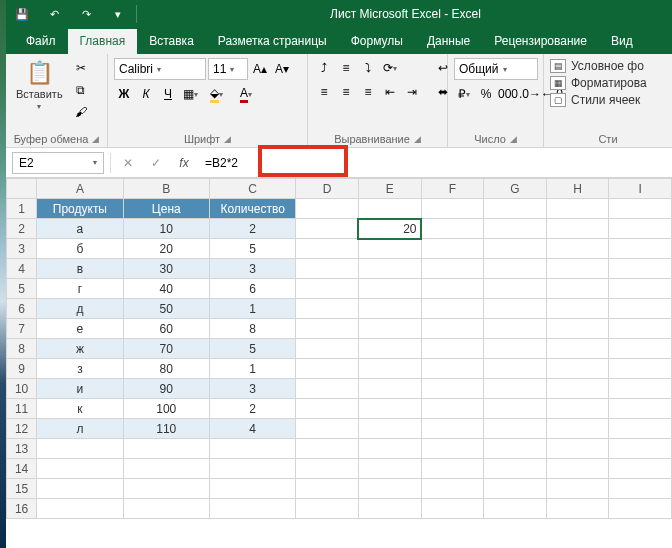 Image resolution: width=672 pixels, height=548 pixels. What do you see at coordinates (103, 42) in the screenshot?
I see `tab-home: Главная` at bounding box center [103, 42].